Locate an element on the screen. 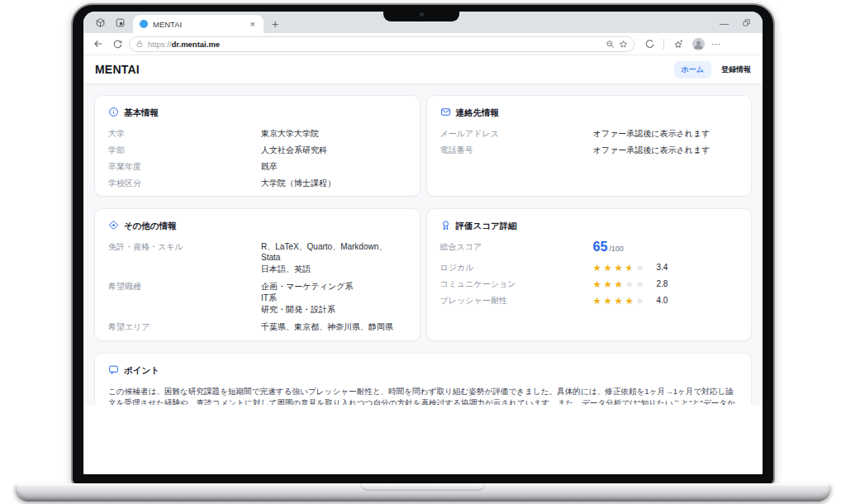  info-row: 学校区分 大学院（博士課程） is located at coordinates (258, 183).